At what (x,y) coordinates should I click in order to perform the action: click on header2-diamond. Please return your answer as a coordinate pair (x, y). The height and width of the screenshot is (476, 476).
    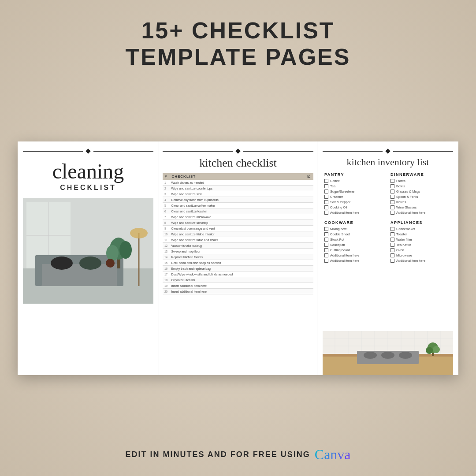
    Looking at the image, I should click on (238, 152).